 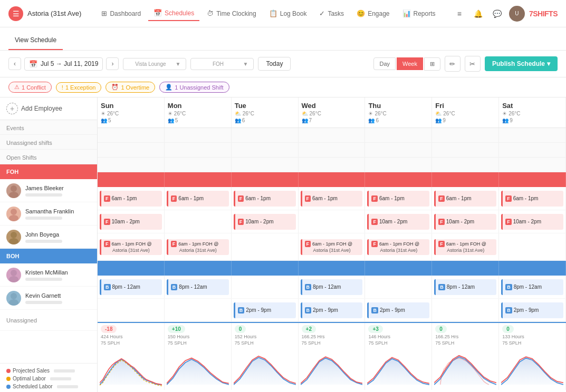 What do you see at coordinates (174, 14) in the screenshot?
I see `nav-schedules: 📅 Schedules` at bounding box center [174, 14].